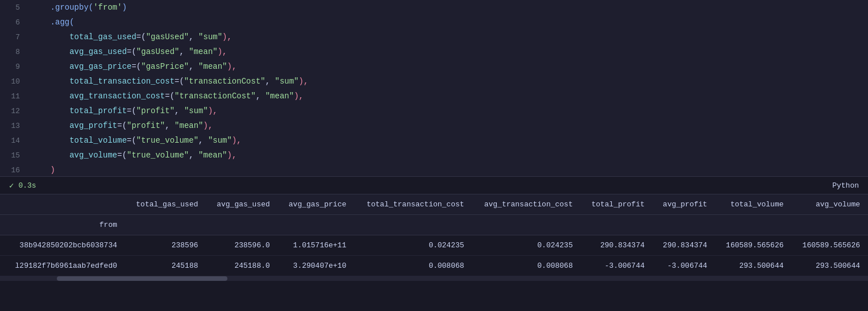 This screenshot has width=868, height=311. What do you see at coordinates (16, 141) in the screenshot?
I see `line-number: 14` at bounding box center [16, 141].